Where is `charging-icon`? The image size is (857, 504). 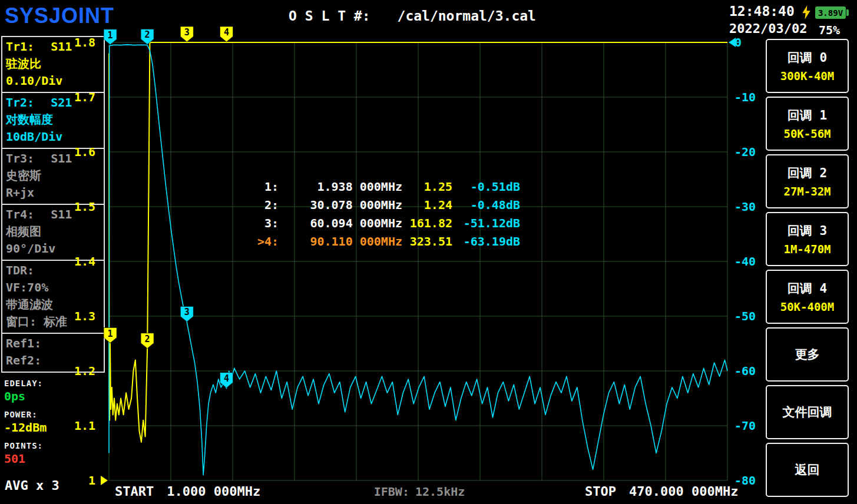
charging-icon is located at coordinates (806, 12).